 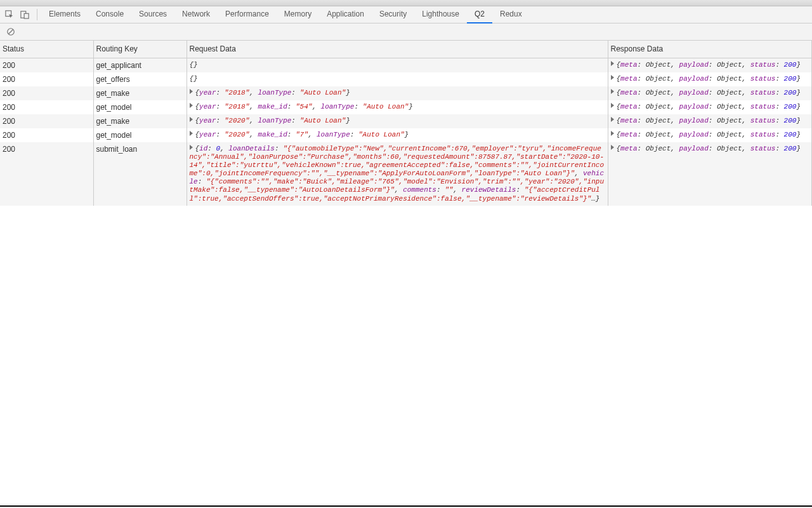 What do you see at coordinates (140, 79) in the screenshot?
I see `routing-cell: get_offers` at bounding box center [140, 79].